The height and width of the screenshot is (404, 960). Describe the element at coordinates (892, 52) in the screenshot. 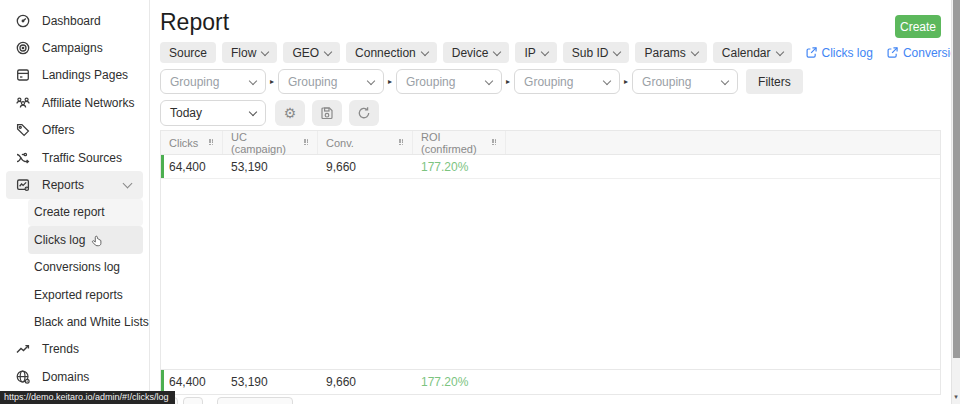

I see `external-link-icon` at that location.